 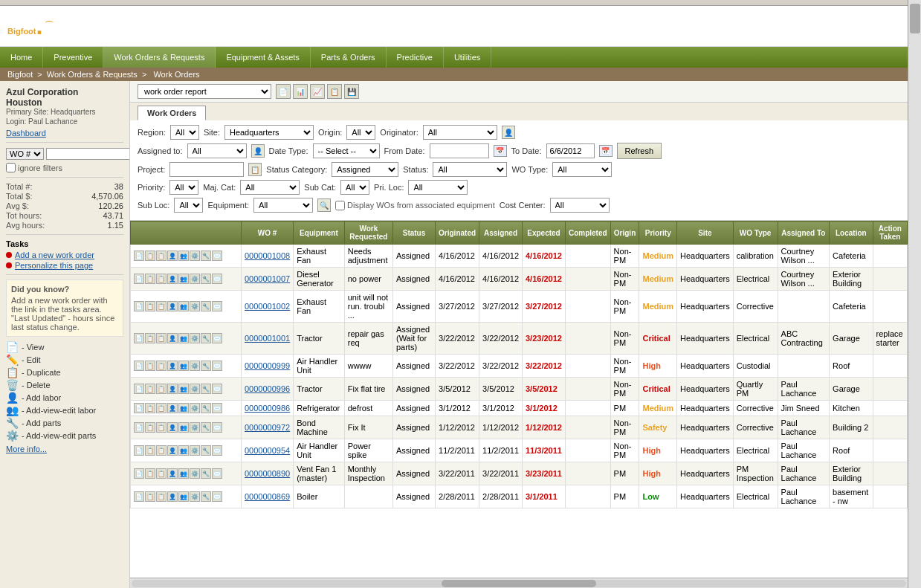 I want to click on to-date-input, so click(x=571, y=151).